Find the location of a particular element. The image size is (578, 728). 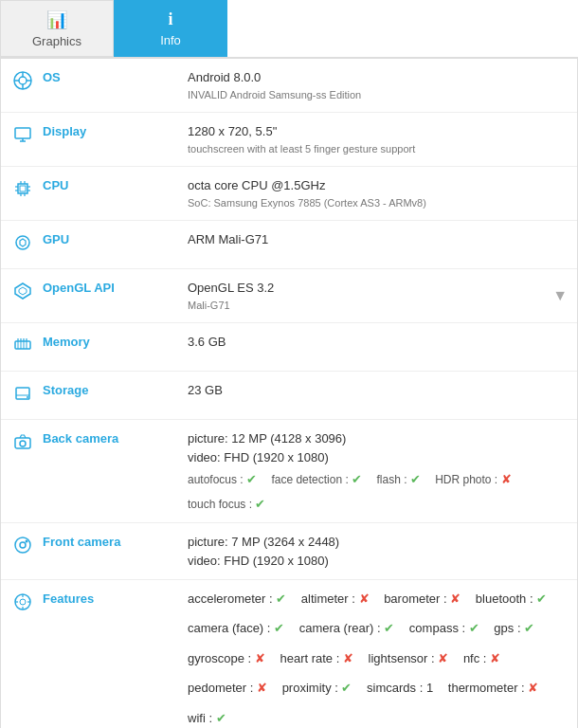

pedometer-feature: pedometer : ✘ is located at coordinates (227, 688).